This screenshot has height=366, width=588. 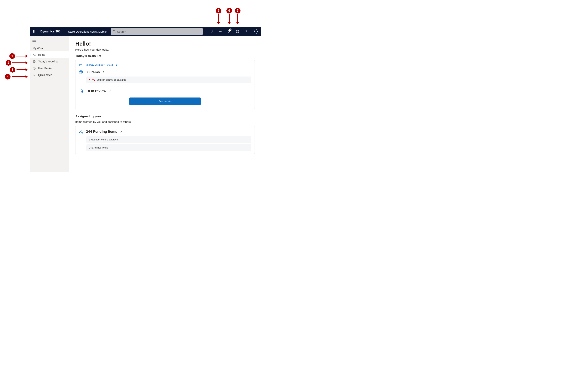 What do you see at coordinates (51, 31) in the screenshot?
I see `brand-label: Dynamics 365` at bounding box center [51, 31].